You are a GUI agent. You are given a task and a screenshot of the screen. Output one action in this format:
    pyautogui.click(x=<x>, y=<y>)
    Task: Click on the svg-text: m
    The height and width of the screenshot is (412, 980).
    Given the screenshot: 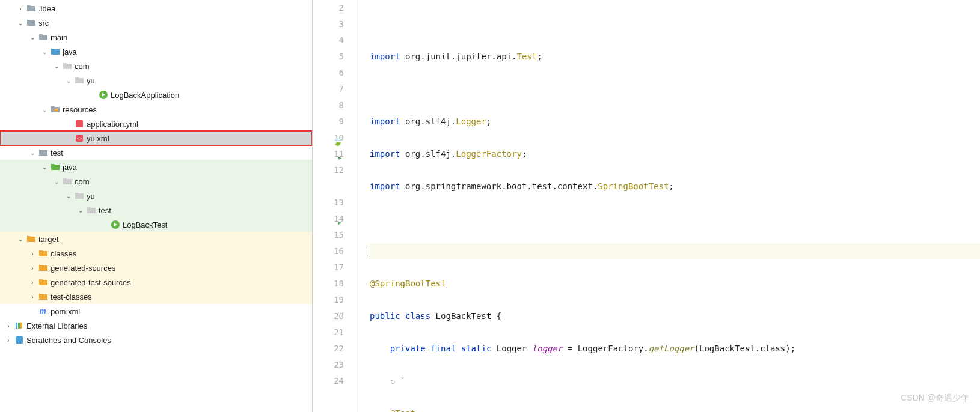 What is the action you would take?
    pyautogui.click(x=43, y=311)
    